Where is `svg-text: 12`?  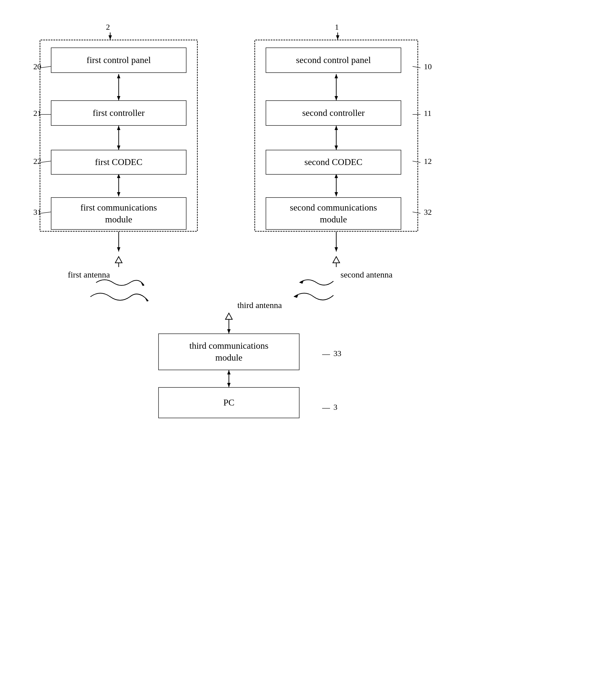
svg-text: 12 is located at coordinates (428, 161).